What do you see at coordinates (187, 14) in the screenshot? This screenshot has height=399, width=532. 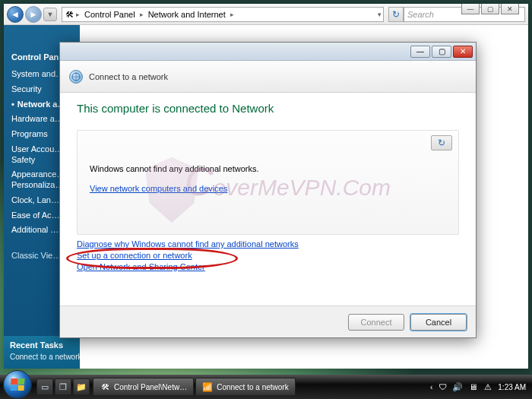 I see `breadcrumb-item: Network and Internet` at bounding box center [187, 14].